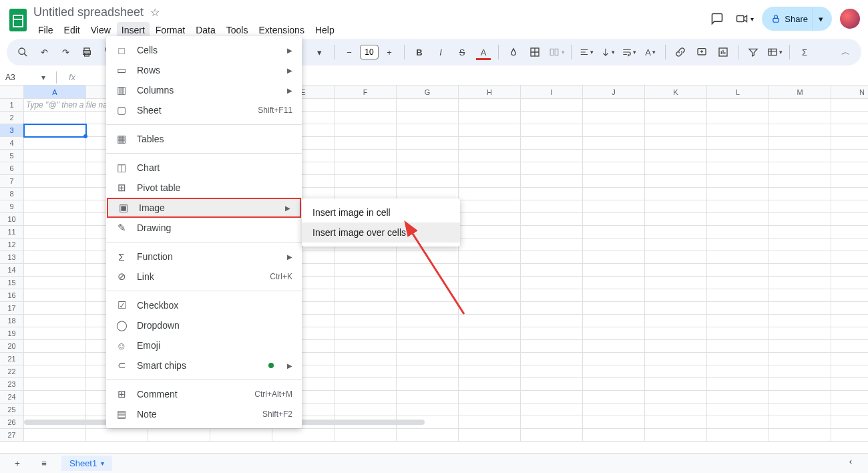  I want to click on row-header: 27, so click(12, 436).